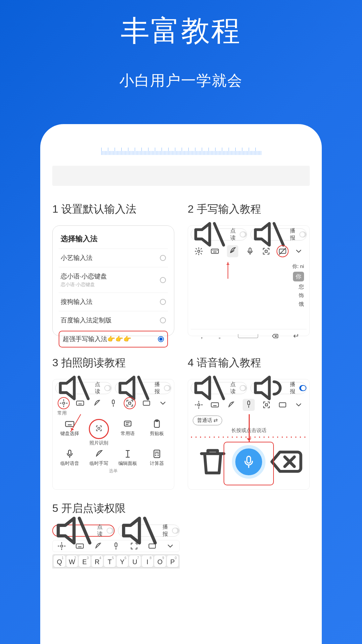 The width and height of the screenshot is (362, 644). Describe the element at coordinates (173, 561) in the screenshot. I see `key-p: 0P` at that location.